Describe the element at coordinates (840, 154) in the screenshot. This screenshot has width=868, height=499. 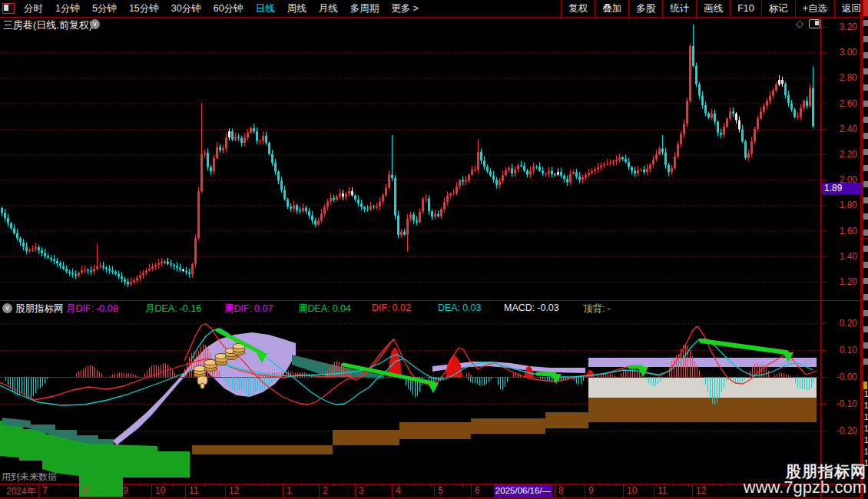
I see `price-axis-label: 2.20` at that location.